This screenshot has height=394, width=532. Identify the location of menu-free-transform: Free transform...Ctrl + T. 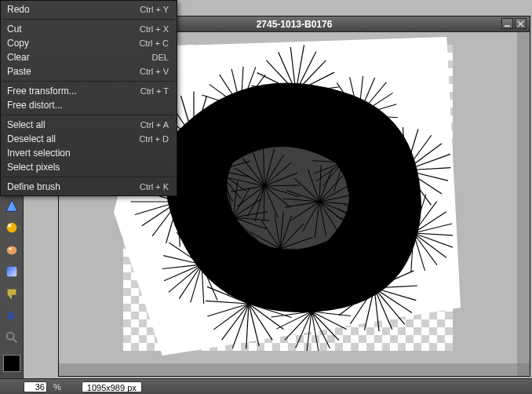
(89, 91).